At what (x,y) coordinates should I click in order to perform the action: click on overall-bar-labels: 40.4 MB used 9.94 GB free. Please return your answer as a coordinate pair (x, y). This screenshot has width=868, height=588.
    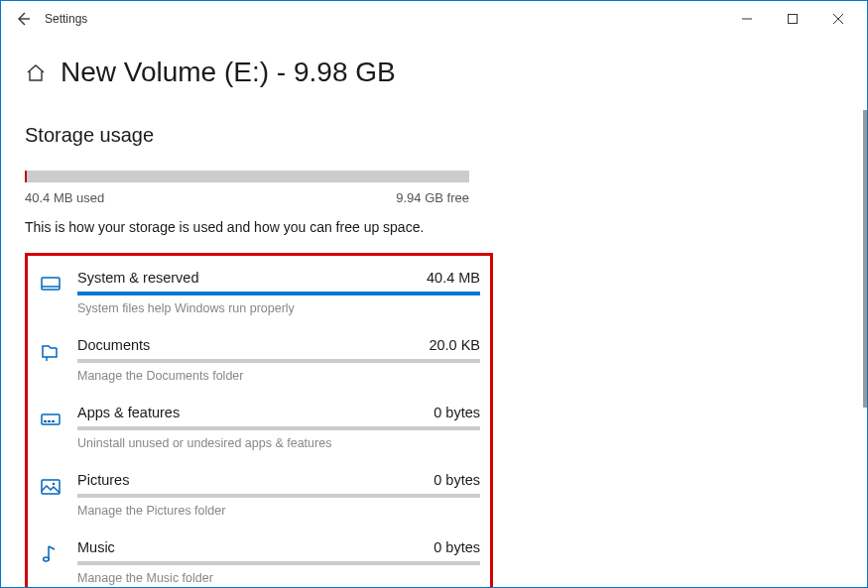
    Looking at the image, I should click on (247, 198).